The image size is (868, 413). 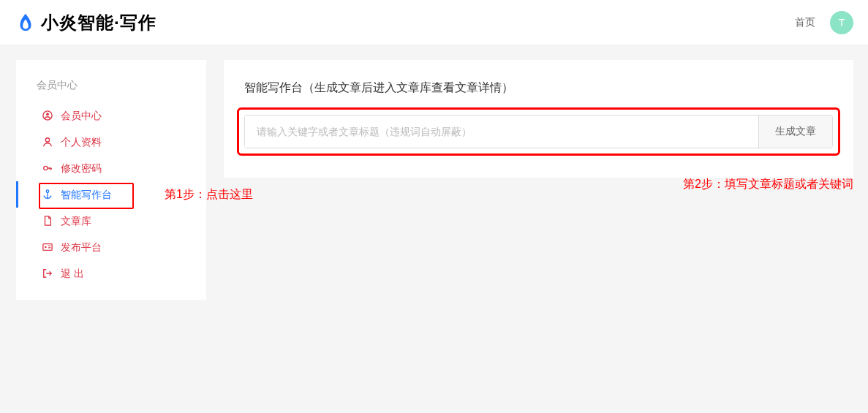 I want to click on sidebar-item-label: 智能写作台, so click(x=86, y=194).